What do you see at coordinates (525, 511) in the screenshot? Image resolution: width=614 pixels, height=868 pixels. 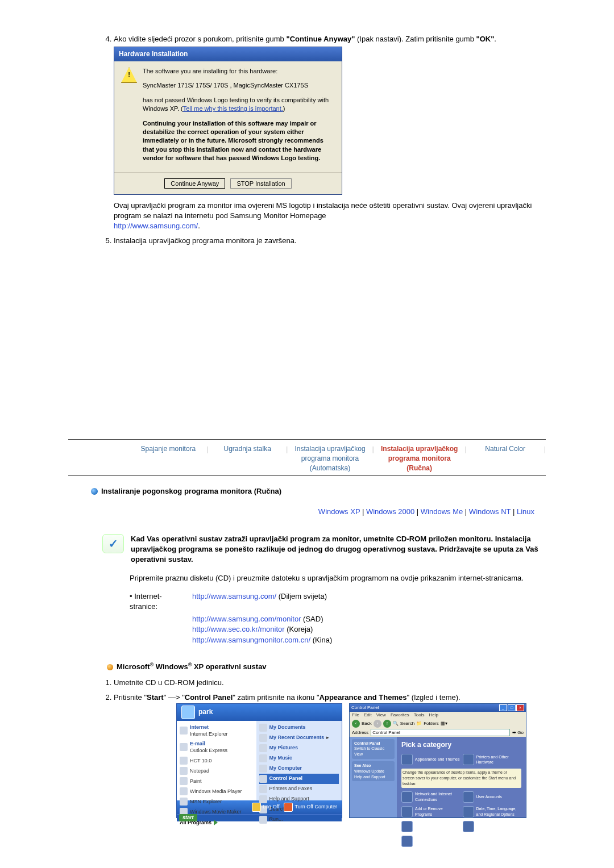 I see `link-linux: Linux` at bounding box center [525, 511].